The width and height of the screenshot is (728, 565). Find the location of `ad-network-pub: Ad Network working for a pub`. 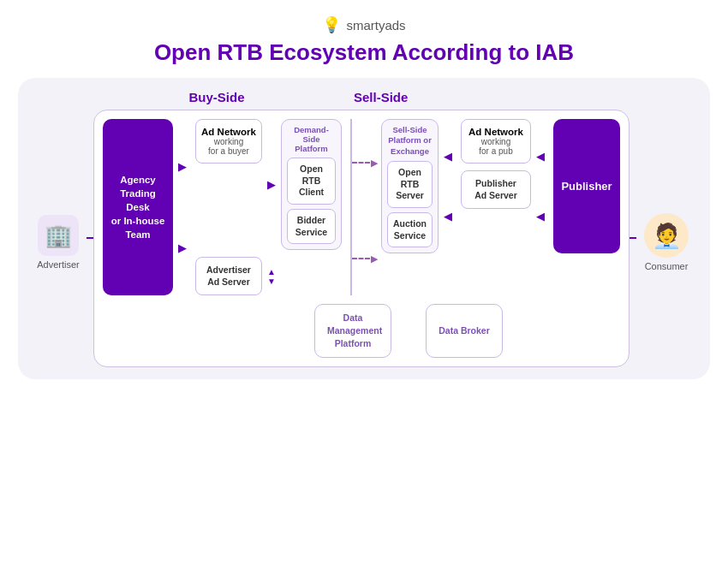

ad-network-pub: Ad Network working for a pub is located at coordinates (496, 141).